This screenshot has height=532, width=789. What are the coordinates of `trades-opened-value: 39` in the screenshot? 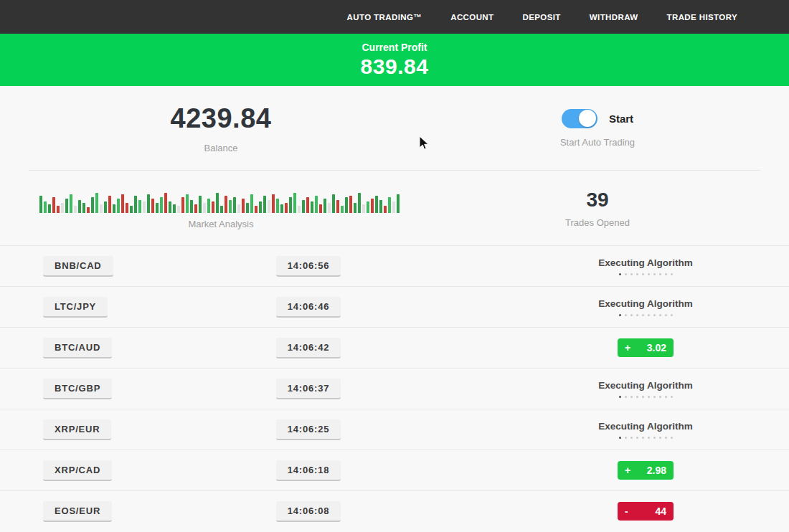 It's located at (597, 200).